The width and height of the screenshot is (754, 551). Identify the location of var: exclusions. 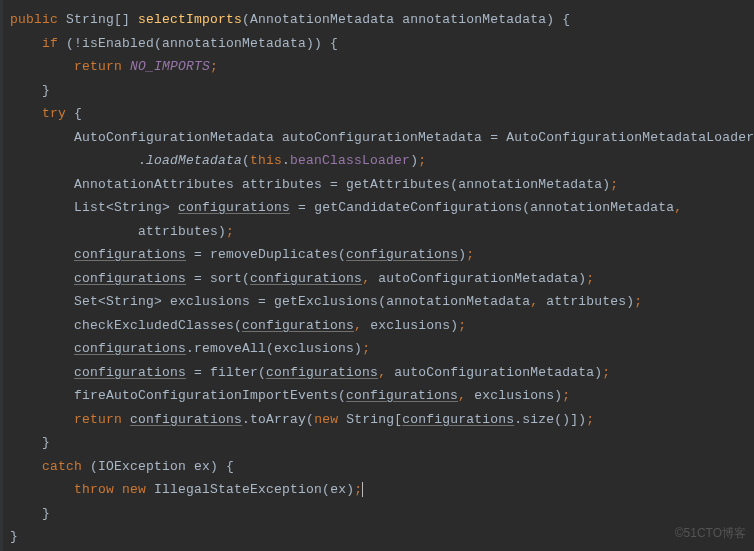
(210, 302).